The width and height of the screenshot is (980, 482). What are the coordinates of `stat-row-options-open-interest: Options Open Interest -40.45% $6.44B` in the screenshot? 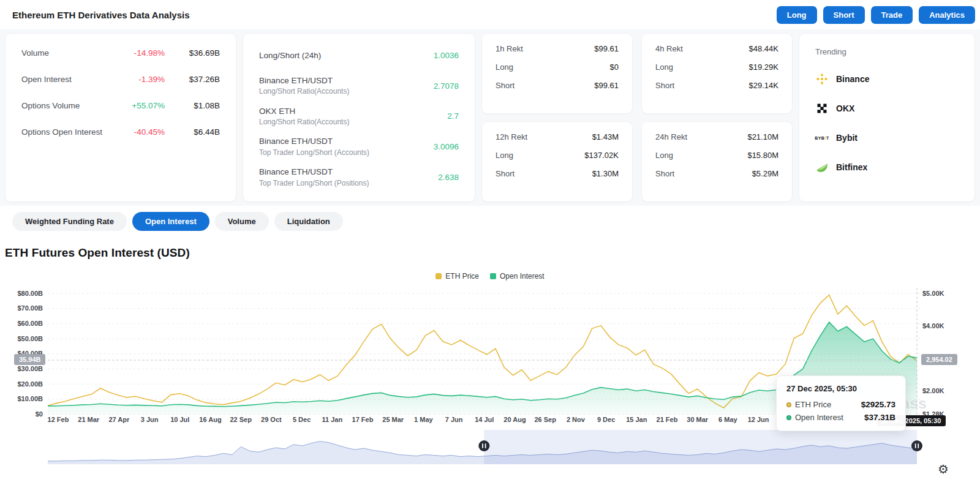 It's located at (121, 132).